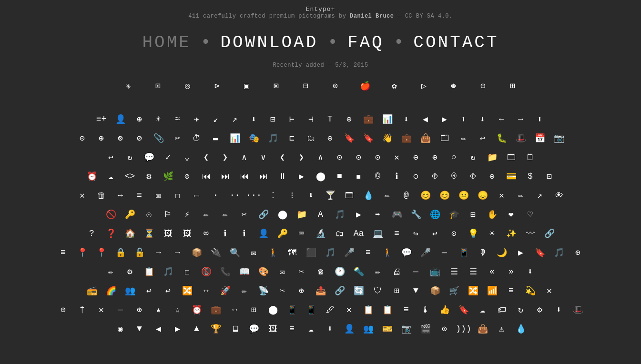 Image resolution: width=641 pixels, height=364 pixels. What do you see at coordinates (416, 157) in the screenshot?
I see `icon-cell-2-16: ⊖` at bounding box center [416, 157].